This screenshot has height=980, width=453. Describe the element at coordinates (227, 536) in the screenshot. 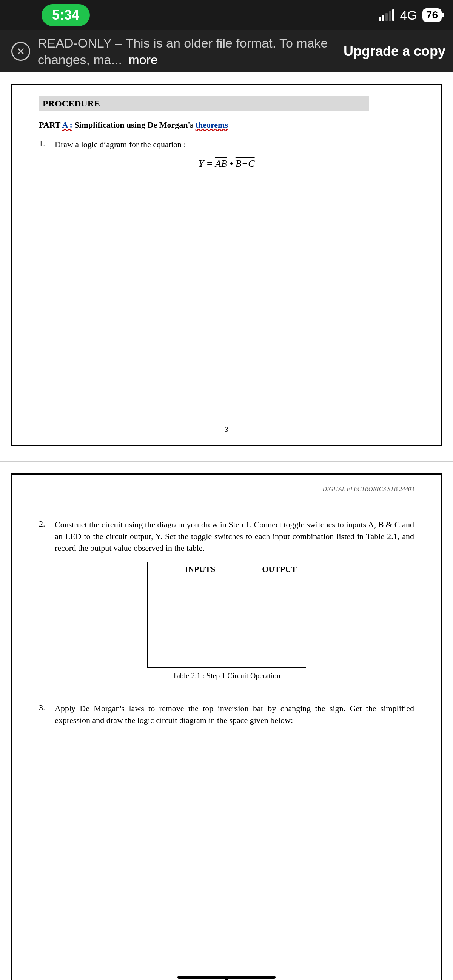

I see `step-2: 2. Construct the circuit using the diagr…` at that location.